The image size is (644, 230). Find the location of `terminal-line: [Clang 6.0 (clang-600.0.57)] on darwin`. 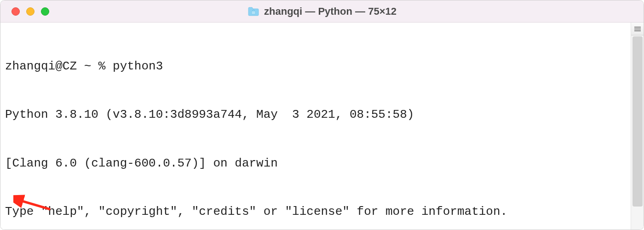

terminal-line: [Clang 6.0 (clang-600.0.57)] on darwin is located at coordinates (316, 164).